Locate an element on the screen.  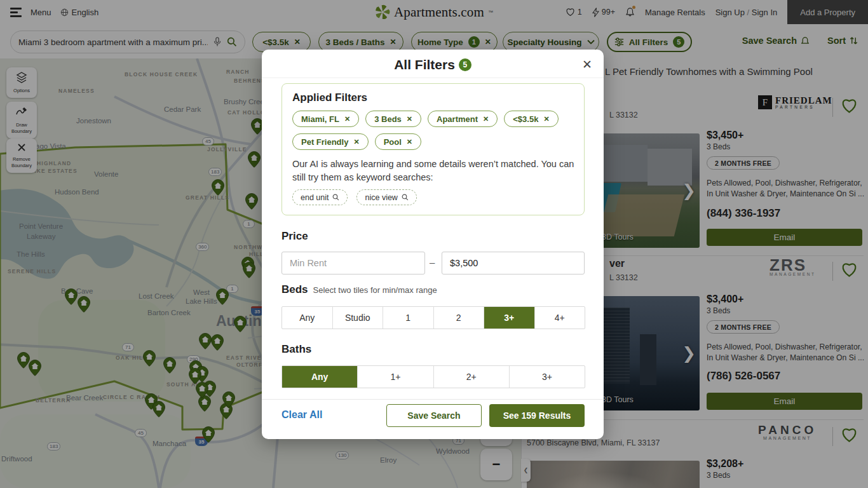
chip-label: 3 Beds is located at coordinates (388, 119).